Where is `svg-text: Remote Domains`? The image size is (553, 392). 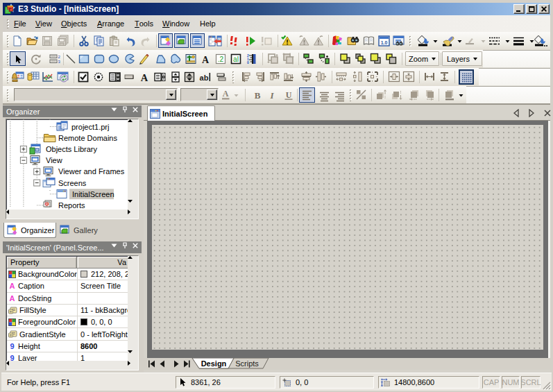 svg-text: Remote Domains is located at coordinates (87, 138).